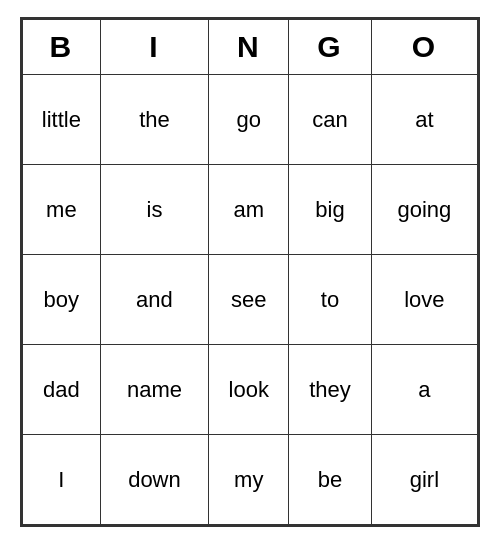 The image size is (500, 544). What do you see at coordinates (62, 390) in the screenshot?
I see `cell-r3-c0: dad` at bounding box center [62, 390].